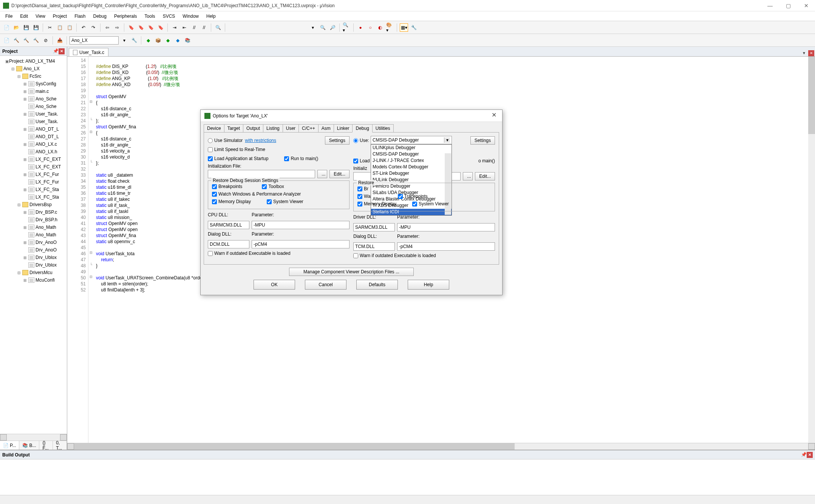  I want to click on cancel-button: Cancel, so click(326, 285).